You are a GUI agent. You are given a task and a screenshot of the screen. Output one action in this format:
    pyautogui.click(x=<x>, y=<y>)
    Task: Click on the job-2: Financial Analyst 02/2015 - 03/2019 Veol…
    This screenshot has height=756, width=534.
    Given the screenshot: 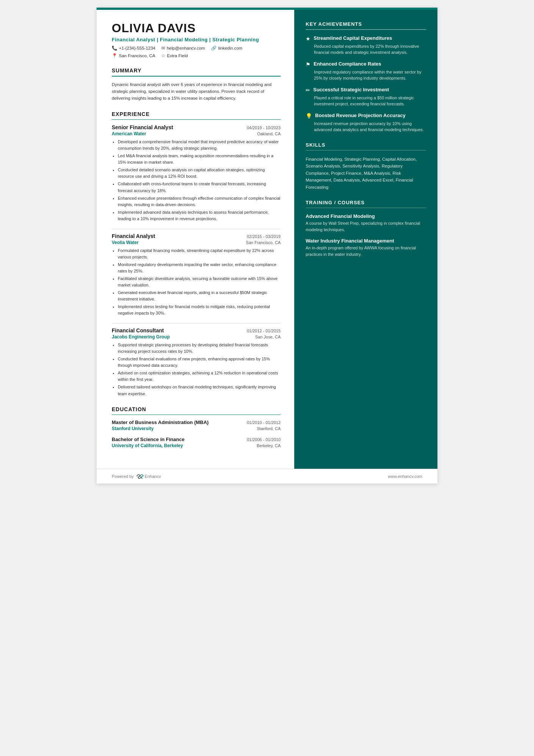 What is the action you would take?
    pyautogui.click(x=196, y=273)
    